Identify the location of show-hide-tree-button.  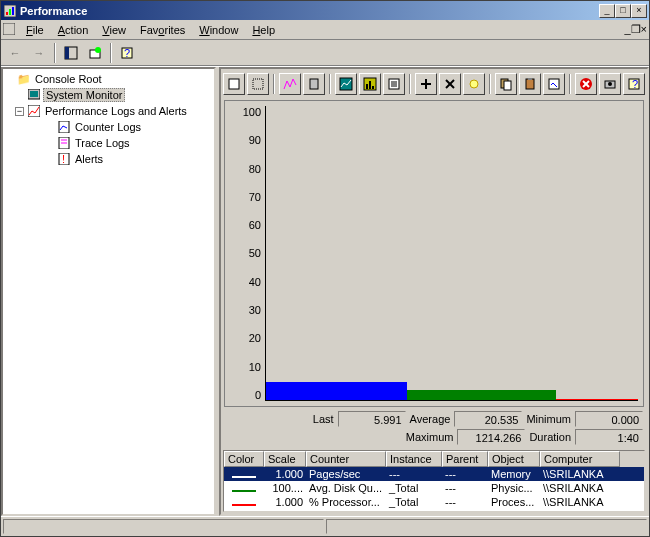
(71, 53).